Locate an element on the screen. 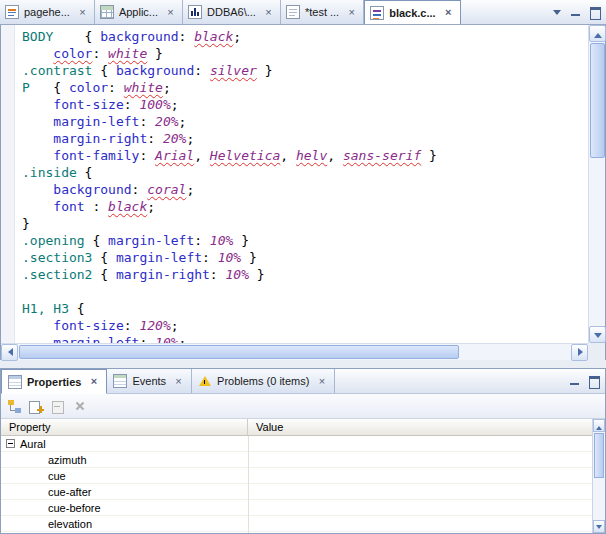 The width and height of the screenshot is (606, 534). minimize-icon is located at coordinates (576, 12).